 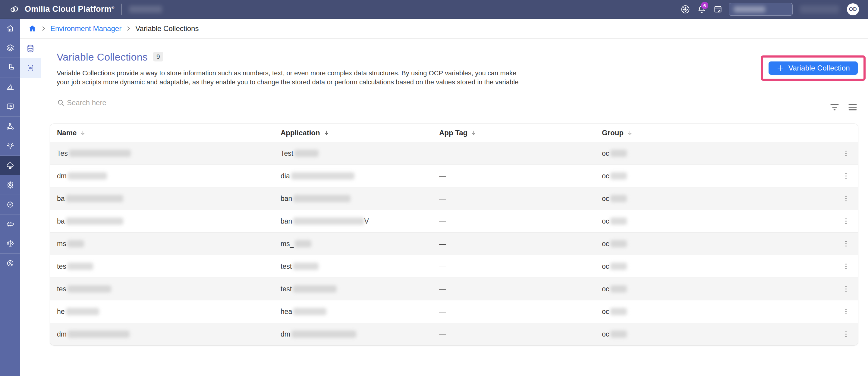 What do you see at coordinates (10, 165) in the screenshot?
I see `sidebar-item-environment-manager` at bounding box center [10, 165].